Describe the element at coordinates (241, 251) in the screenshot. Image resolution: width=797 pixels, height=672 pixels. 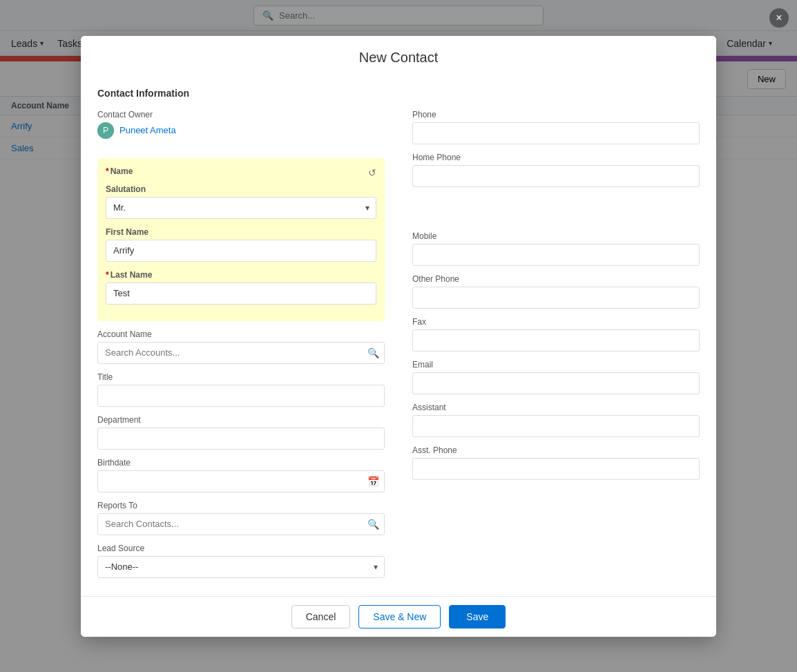
I see `first-name-input` at that location.